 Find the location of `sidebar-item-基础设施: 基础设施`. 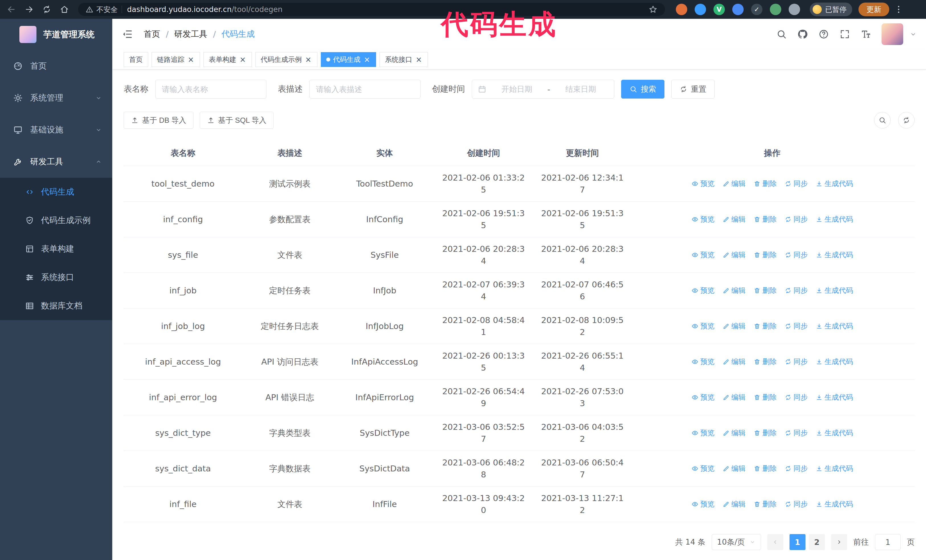

sidebar-item-基础设施: 基础设施 is located at coordinates (56, 130).